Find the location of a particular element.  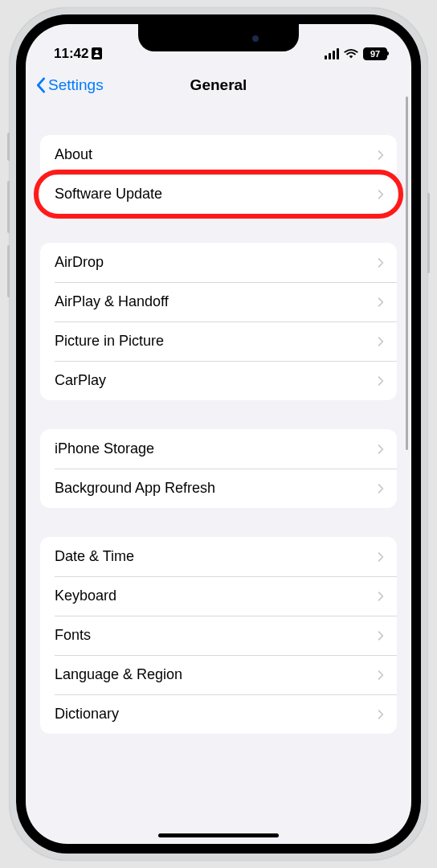

row-label: Dictionary is located at coordinates (87, 714).